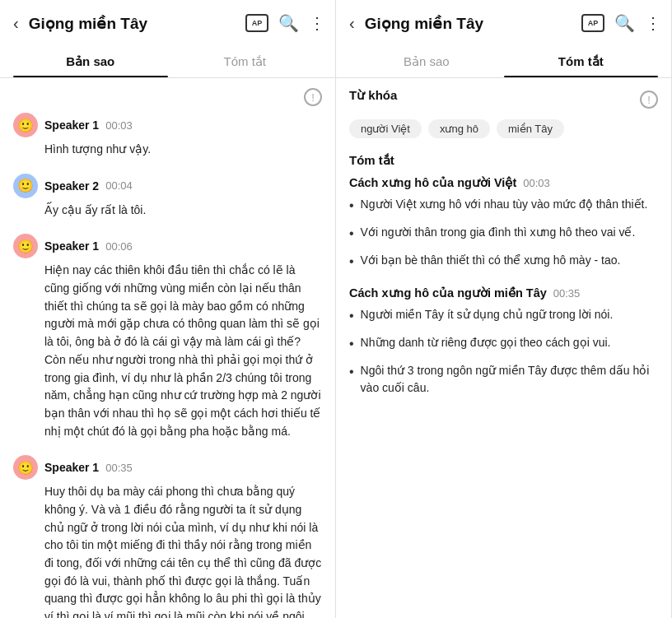 The image size is (672, 618). What do you see at coordinates (26, 246) in the screenshot?
I see `avatar-3: 🙂` at bounding box center [26, 246].